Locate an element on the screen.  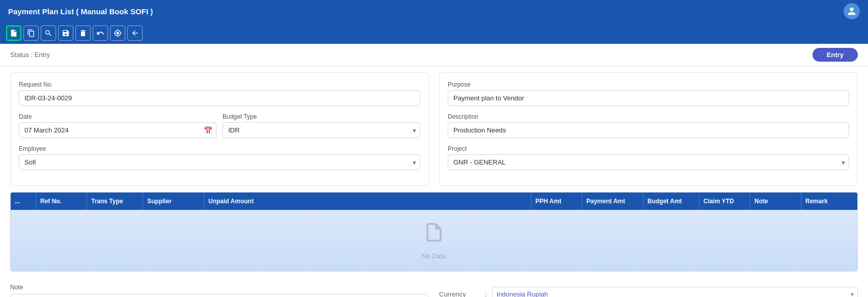
currency-section: Currency : Indonesia Rupiah USD - US Dol… is located at coordinates (648, 290).